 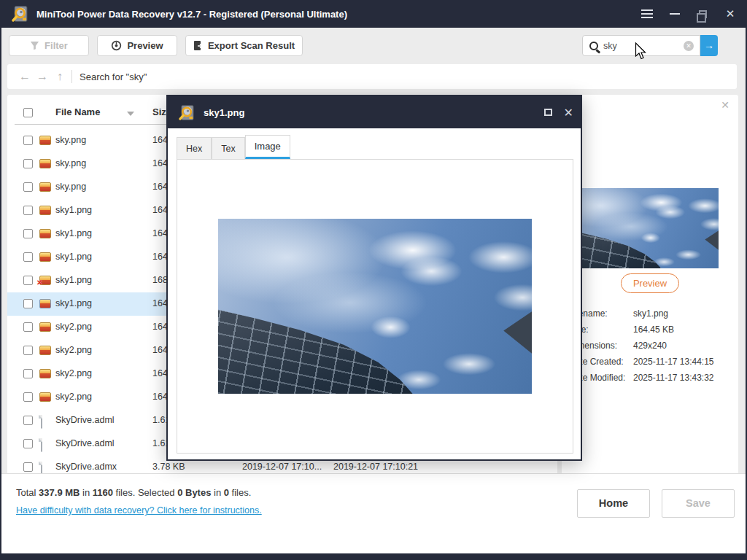 What do you see at coordinates (224, 112) in the screenshot?
I see `dialog-title: sky1.png` at bounding box center [224, 112].